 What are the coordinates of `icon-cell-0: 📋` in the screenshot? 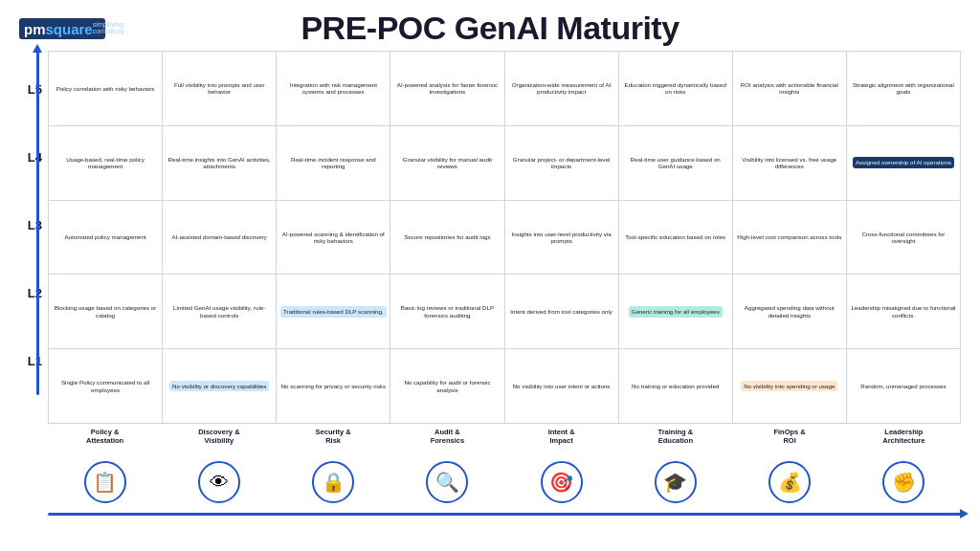 It's located at (105, 482).